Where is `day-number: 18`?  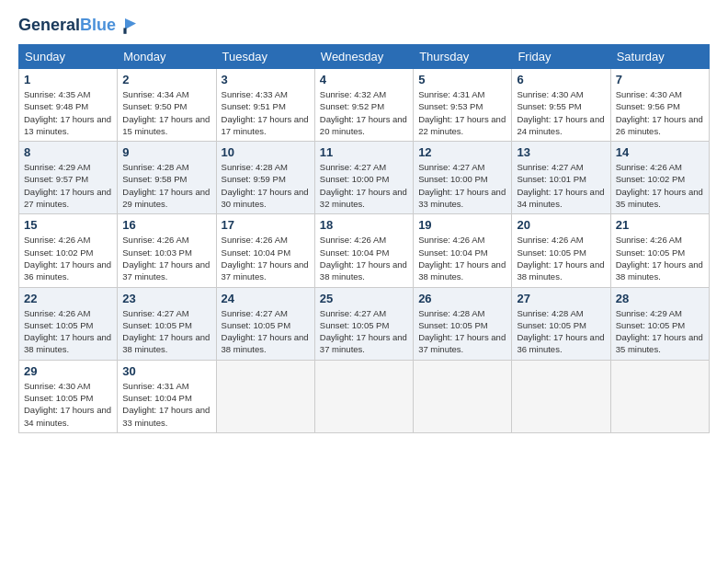 day-number: 18 is located at coordinates (364, 224).